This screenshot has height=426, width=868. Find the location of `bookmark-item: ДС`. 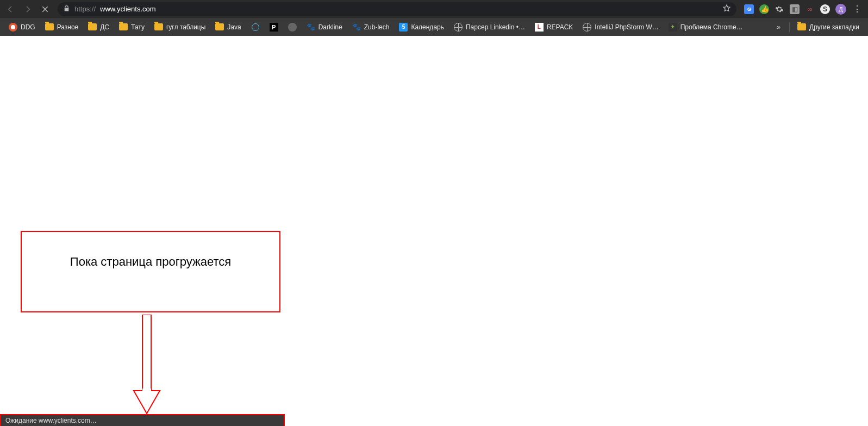

bookmark-item: ДС is located at coordinates (99, 27).